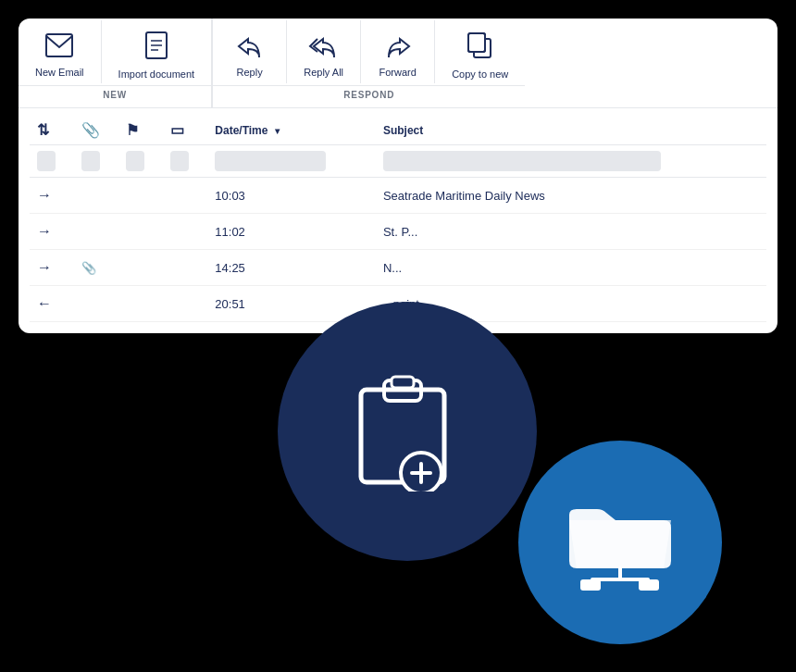 Image resolution: width=796 pixels, height=672 pixels. I want to click on attach-indicator: 📎, so click(89, 268).